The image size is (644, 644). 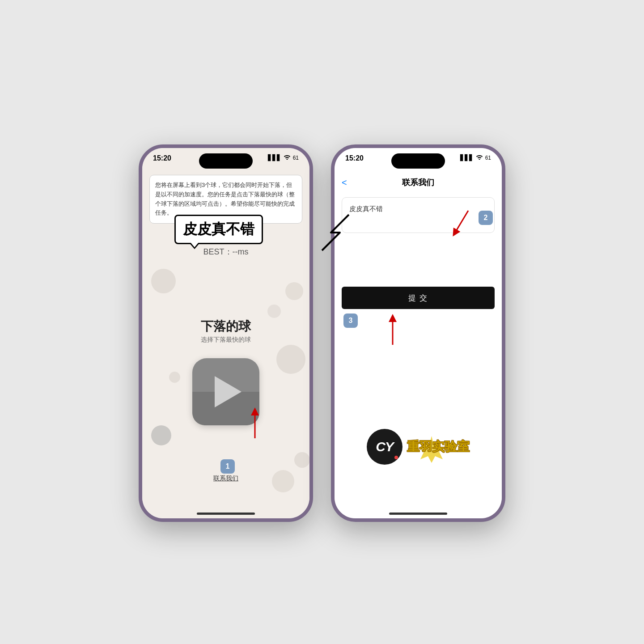 What do you see at coordinates (418, 333) in the screenshot?
I see `right-screen: 15:20 ▋▋▋ 61 < 联系我们 皮皮真不错 2` at bounding box center [418, 333].